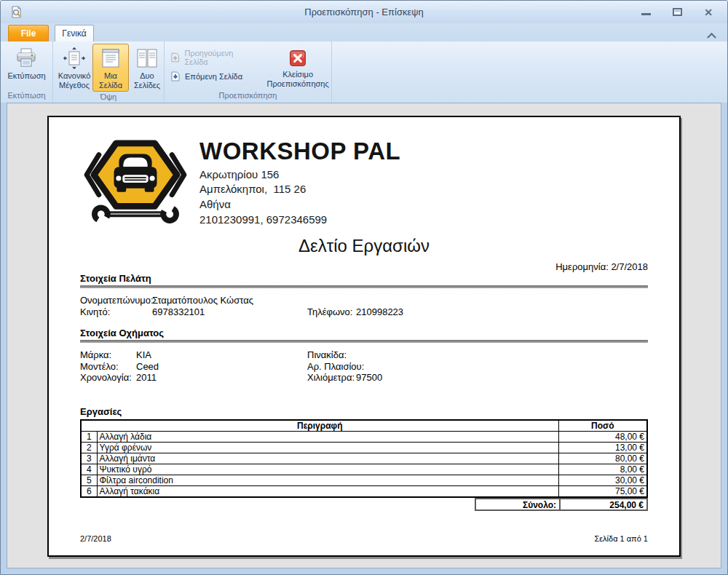 The width and height of the screenshot is (728, 575). I want to click on next-page-label: Επόμενη Σελίδα, so click(214, 76).